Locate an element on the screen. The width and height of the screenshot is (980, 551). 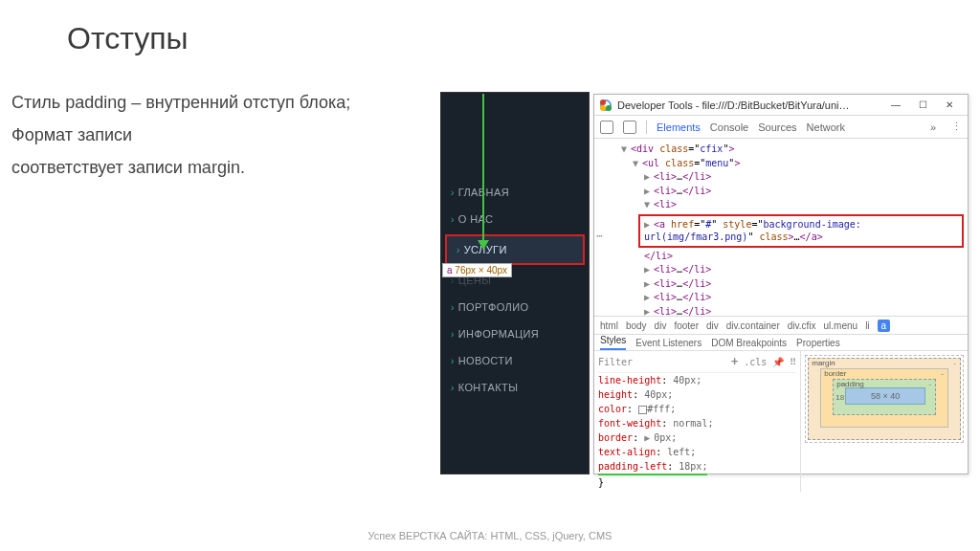
nav-label: ПОРТФОЛИО is located at coordinates (494, 307).